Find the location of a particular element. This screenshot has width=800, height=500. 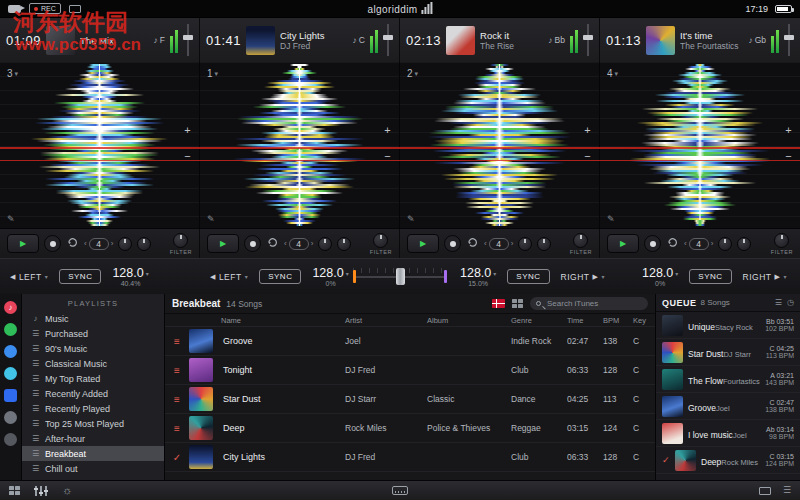

col-name: Name is located at coordinates (283, 320).